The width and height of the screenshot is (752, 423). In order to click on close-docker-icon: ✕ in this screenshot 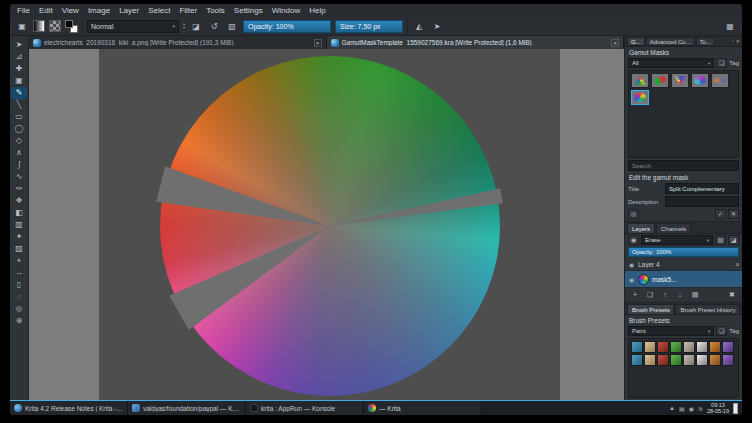, I will do `click(738, 41)`.